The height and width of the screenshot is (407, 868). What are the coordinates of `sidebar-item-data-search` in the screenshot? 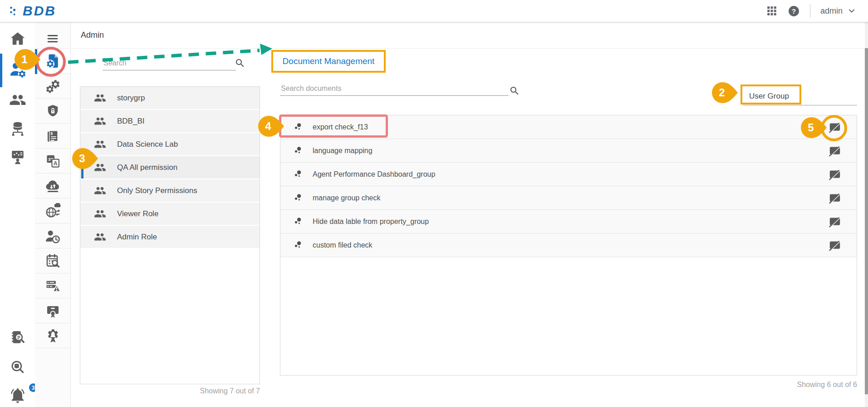 It's located at (17, 367).